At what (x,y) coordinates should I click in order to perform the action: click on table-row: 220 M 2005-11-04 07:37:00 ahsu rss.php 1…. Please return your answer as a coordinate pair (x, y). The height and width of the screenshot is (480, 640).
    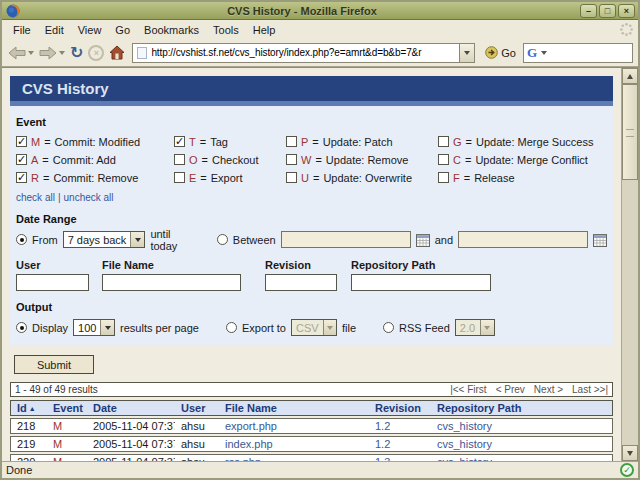
    Looking at the image, I should click on (312, 458).